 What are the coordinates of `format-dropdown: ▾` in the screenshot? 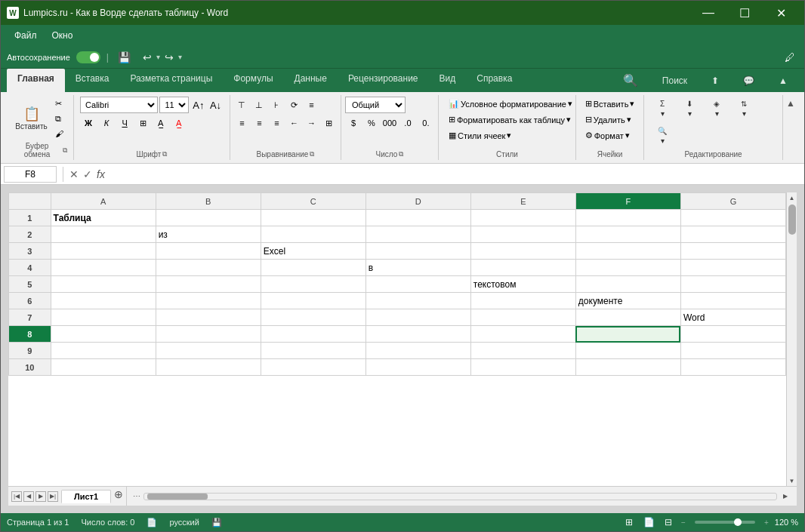 It's located at (628, 136).